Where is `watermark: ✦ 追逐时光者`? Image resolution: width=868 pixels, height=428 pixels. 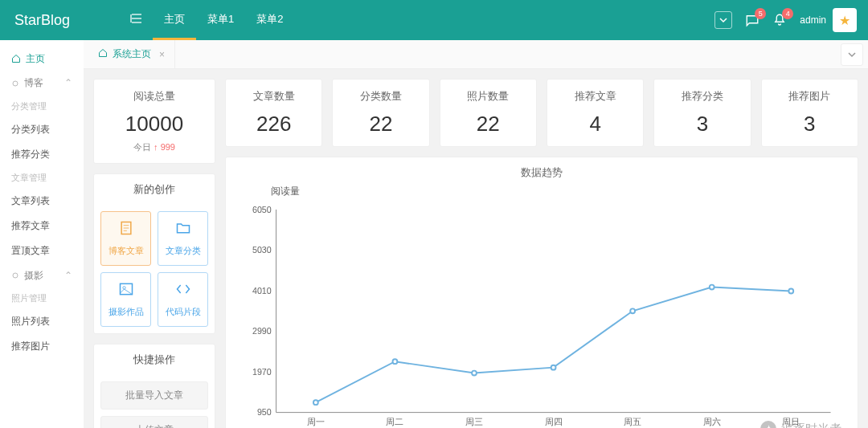
watermark: ✦ 追逐时光者 is located at coordinates (800, 424).